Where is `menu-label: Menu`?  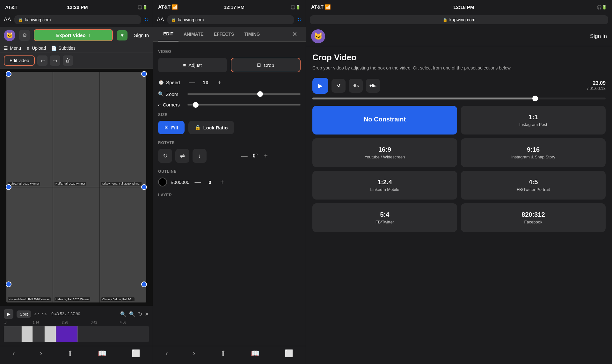 menu-label: Menu is located at coordinates (15, 48).